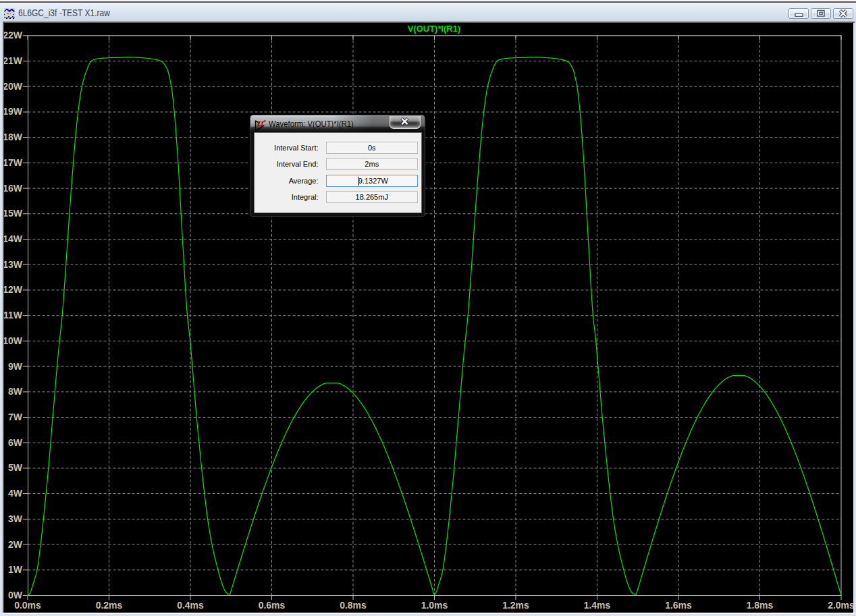  What do you see at coordinates (190, 605) in the screenshot?
I see `svg-text: 0.4ms` at bounding box center [190, 605].